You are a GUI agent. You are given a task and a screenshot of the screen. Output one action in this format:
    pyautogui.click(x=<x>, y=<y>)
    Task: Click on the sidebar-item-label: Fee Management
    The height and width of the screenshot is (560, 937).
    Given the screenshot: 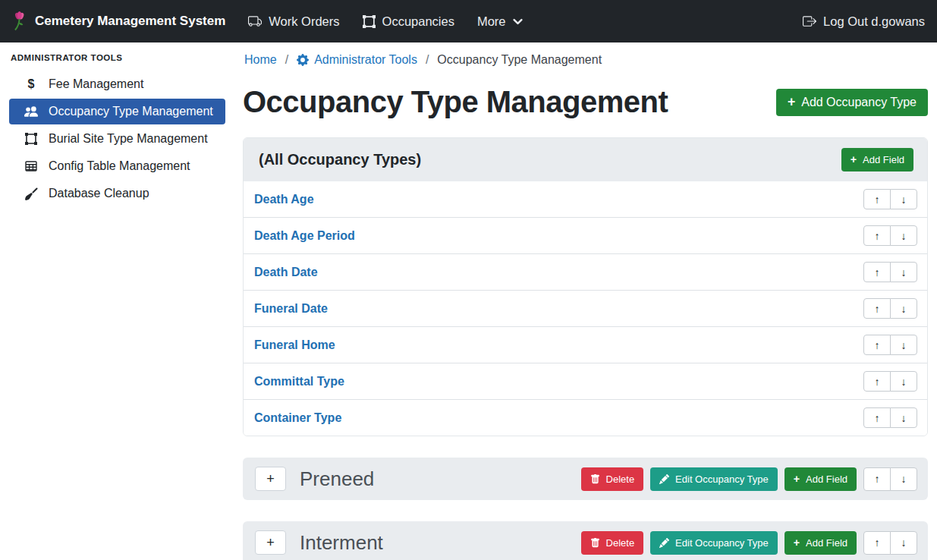 What is the action you would take?
    pyautogui.click(x=96, y=84)
    